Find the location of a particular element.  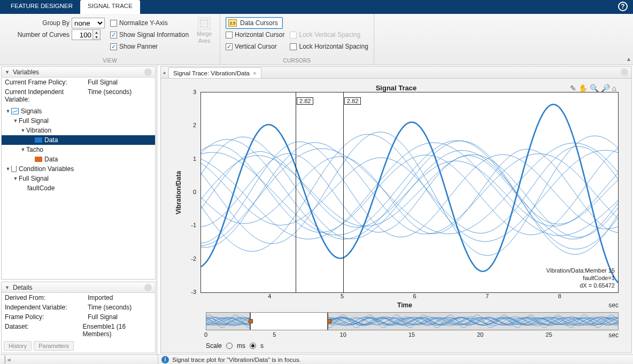

lock-vert-spacing-checkbox is located at coordinates (293, 35).